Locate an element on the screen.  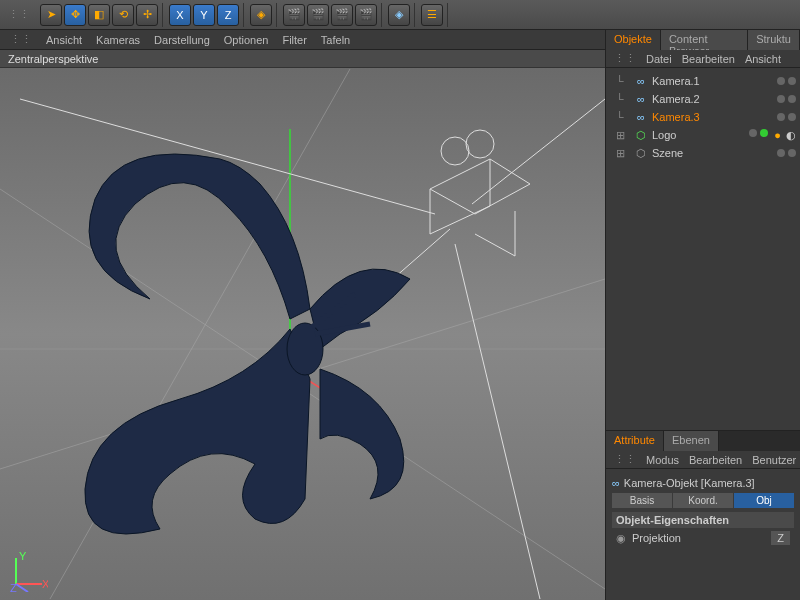
axis-x-label: X is located at coordinates (45, 584).